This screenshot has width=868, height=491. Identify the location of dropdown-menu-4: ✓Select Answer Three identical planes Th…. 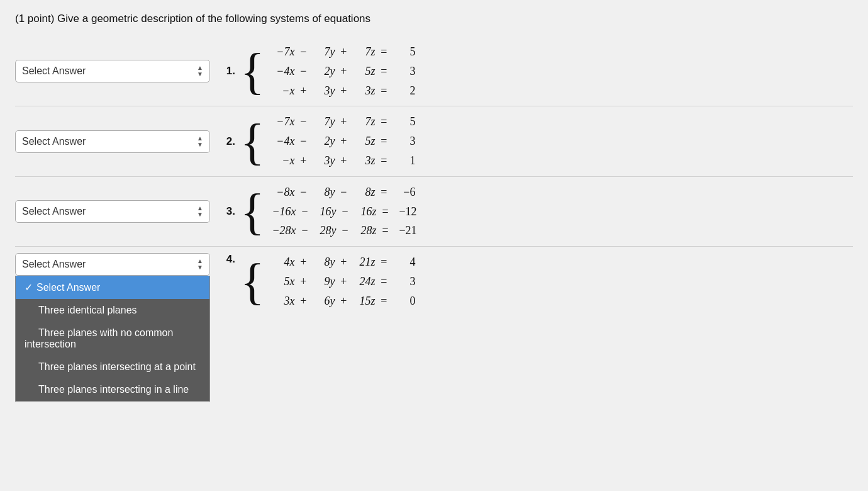
(113, 339).